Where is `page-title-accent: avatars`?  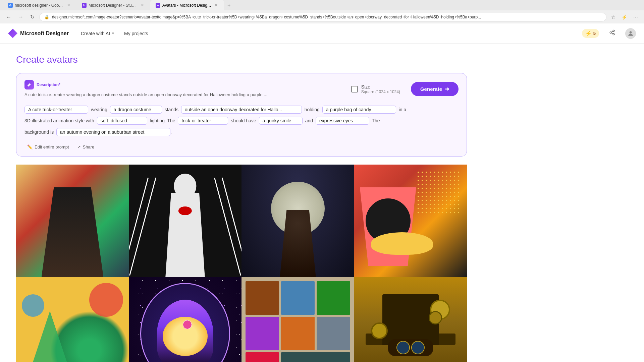 page-title-accent: avatars is located at coordinates (62, 60).